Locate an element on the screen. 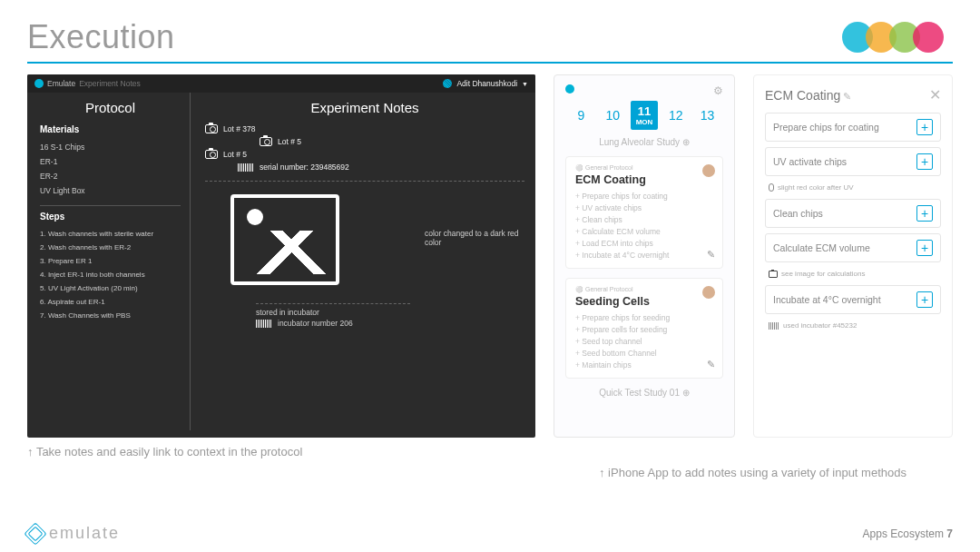 The image size is (980, 552). app-subtitle: Experiment Notes is located at coordinates (110, 84).